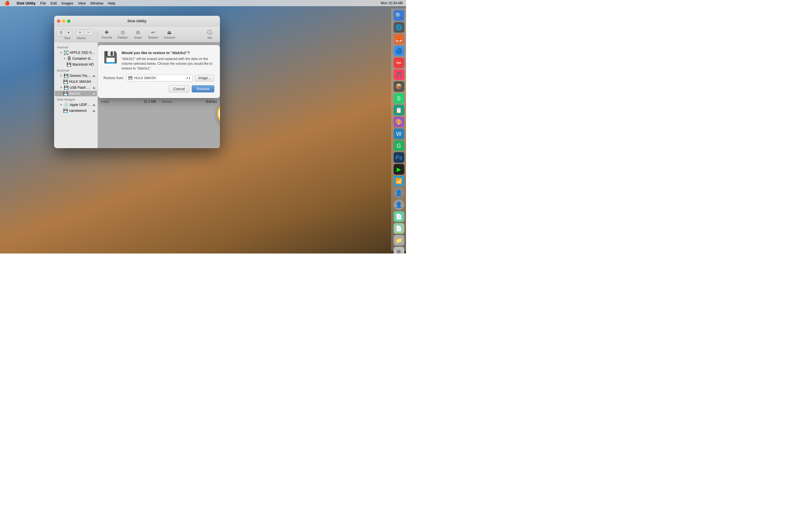 This screenshot has width=812, height=507. What do you see at coordinates (138, 38) in the screenshot?
I see `erase-label: Erase` at bounding box center [138, 38].